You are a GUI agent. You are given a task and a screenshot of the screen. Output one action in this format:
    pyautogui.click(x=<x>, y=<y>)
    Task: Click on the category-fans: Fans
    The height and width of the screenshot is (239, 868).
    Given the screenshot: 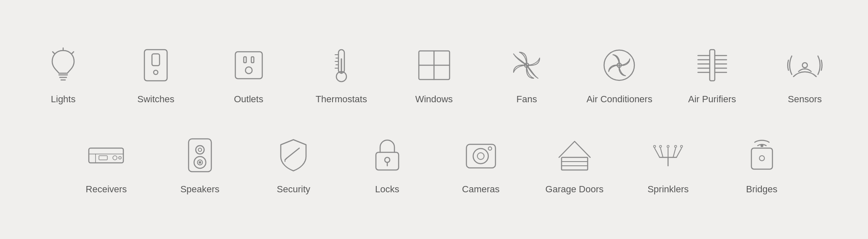 What is the action you would take?
    pyautogui.click(x=527, y=74)
    